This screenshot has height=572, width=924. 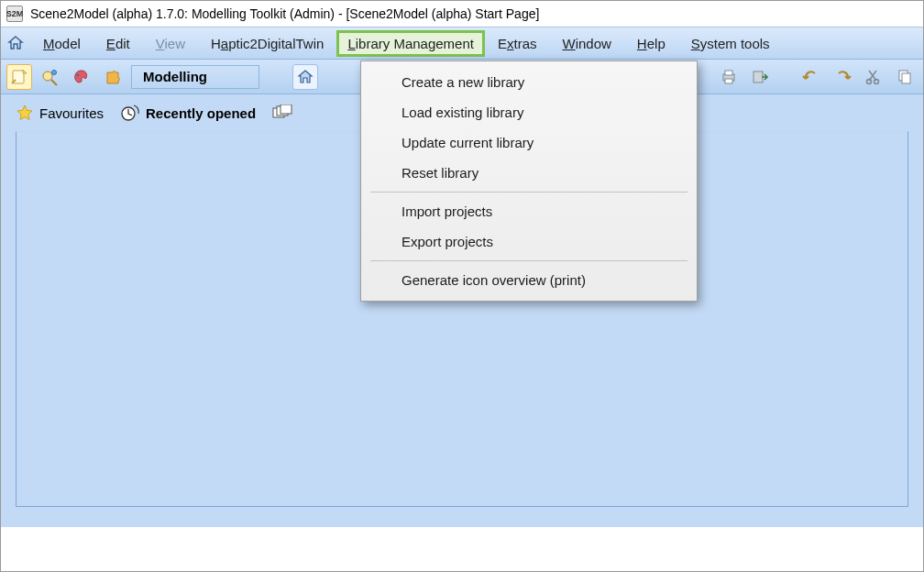 What do you see at coordinates (188, 113) in the screenshot?
I see `recently-opened-item: Recently opened` at bounding box center [188, 113].